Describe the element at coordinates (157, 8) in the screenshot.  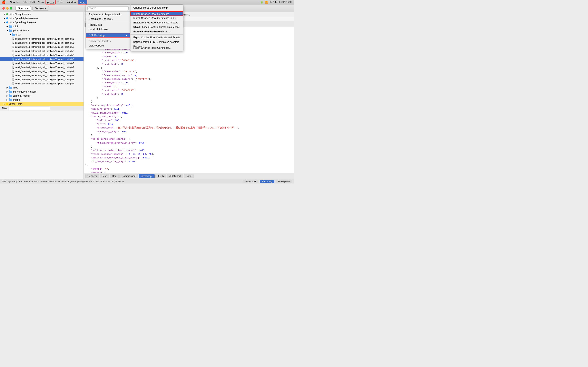
I see `menu-cert-help: Charles Root Certificate Help` at that location.